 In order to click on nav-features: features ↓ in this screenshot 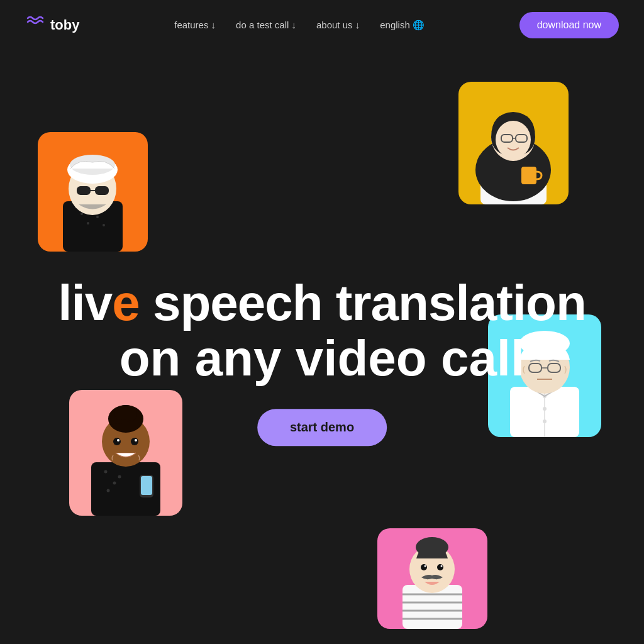, I will do `click(195, 25)`.